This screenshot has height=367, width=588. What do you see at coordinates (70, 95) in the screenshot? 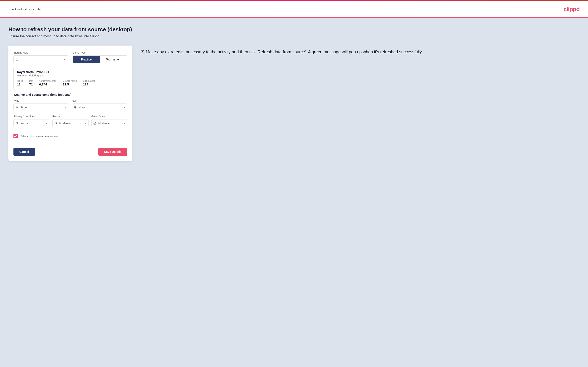
I see `conditions-section-title: Weather and course conditions (optional)` at bounding box center [70, 95].